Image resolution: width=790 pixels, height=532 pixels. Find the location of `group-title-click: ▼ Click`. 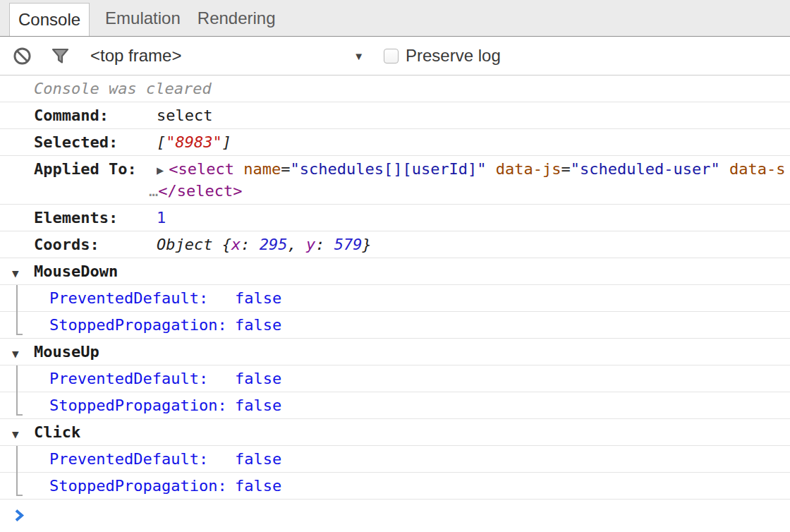

group-title-click: ▼ Click is located at coordinates (395, 433).